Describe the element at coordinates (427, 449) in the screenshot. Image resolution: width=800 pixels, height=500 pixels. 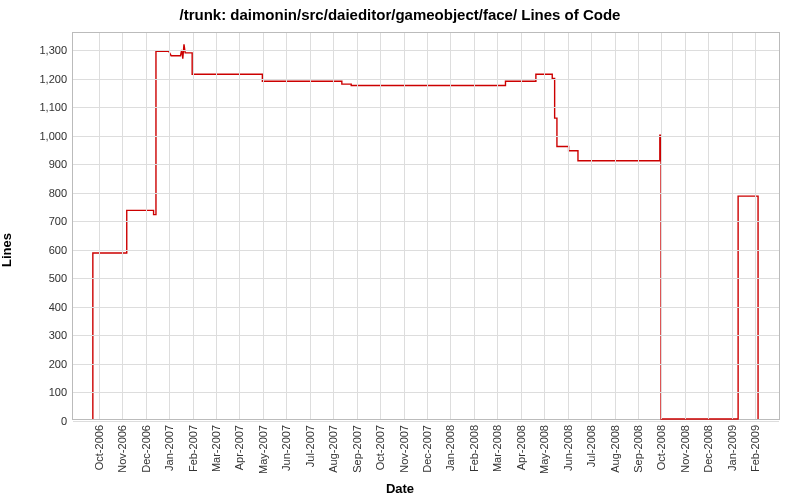
I see `x-tick-label: Dec-2007` at that location.